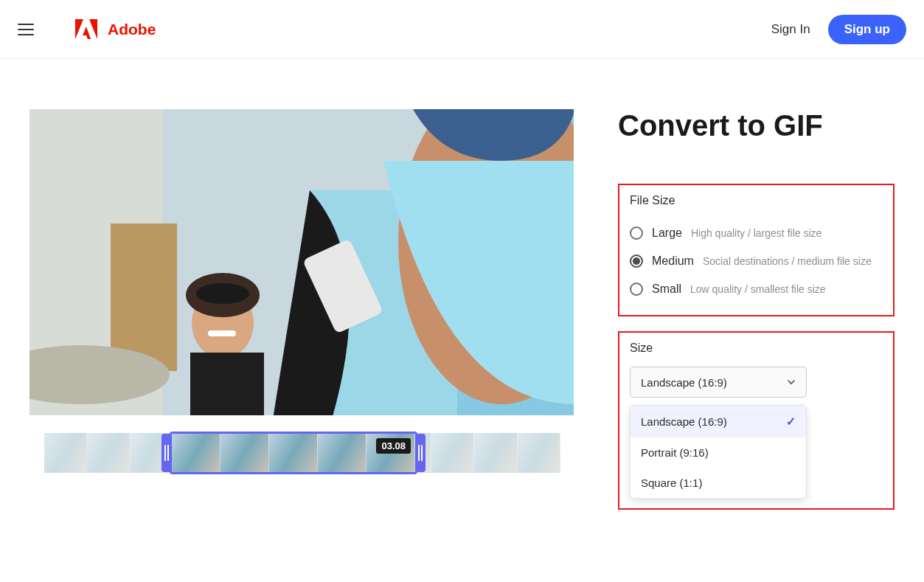 The width and height of the screenshot is (924, 582). I want to click on trim-handle-right, so click(420, 453).